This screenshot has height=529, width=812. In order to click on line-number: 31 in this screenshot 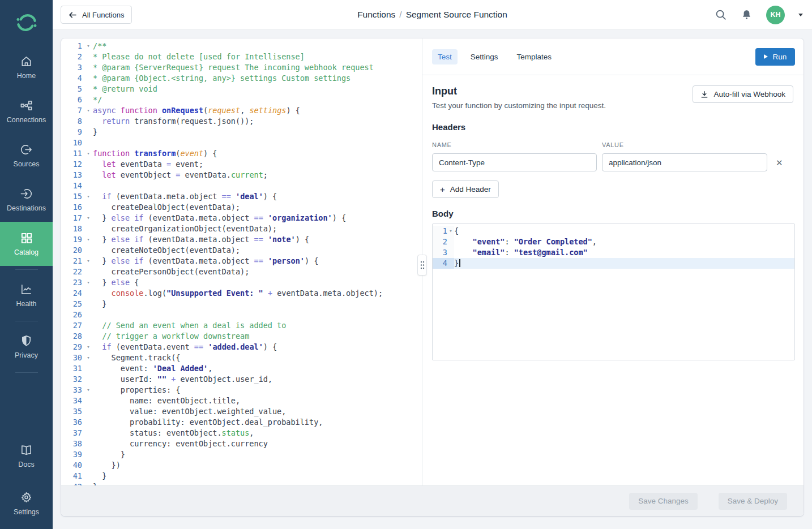, I will do `click(72, 369)`.